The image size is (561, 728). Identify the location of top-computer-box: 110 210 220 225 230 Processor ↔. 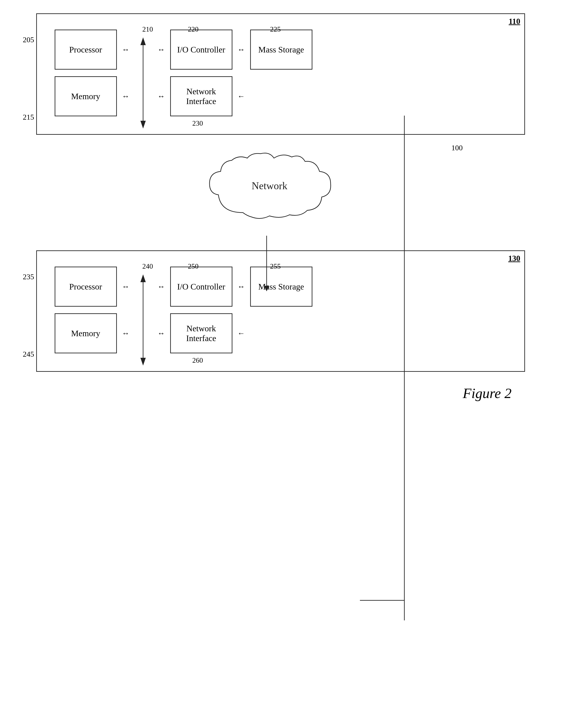
(280, 74).